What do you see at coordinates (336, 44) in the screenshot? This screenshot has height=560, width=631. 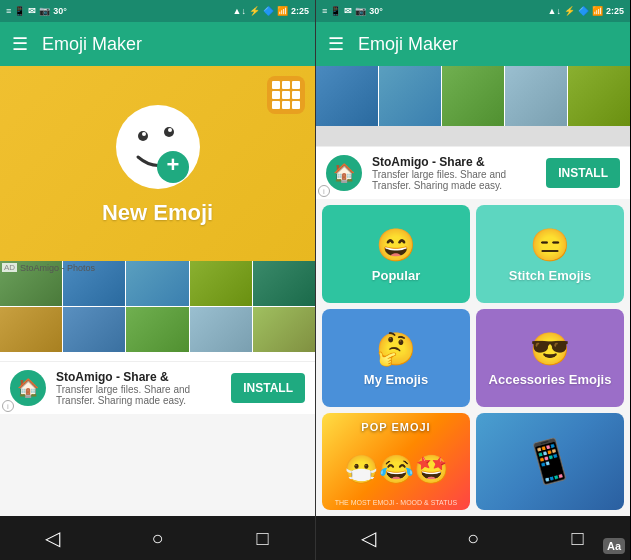 I see `right-menu-icon: ☰` at bounding box center [336, 44].